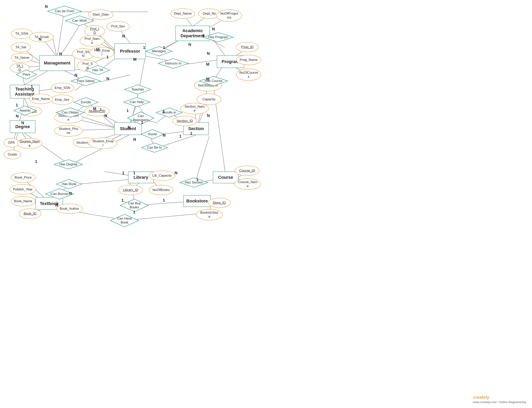 Image resolution: width=532 pixels, height=408 pixels. What do you see at coordinates (162, 176) in the screenshot?
I see `attr-lib-capacity: Lib_Capacity` at bounding box center [162, 176].